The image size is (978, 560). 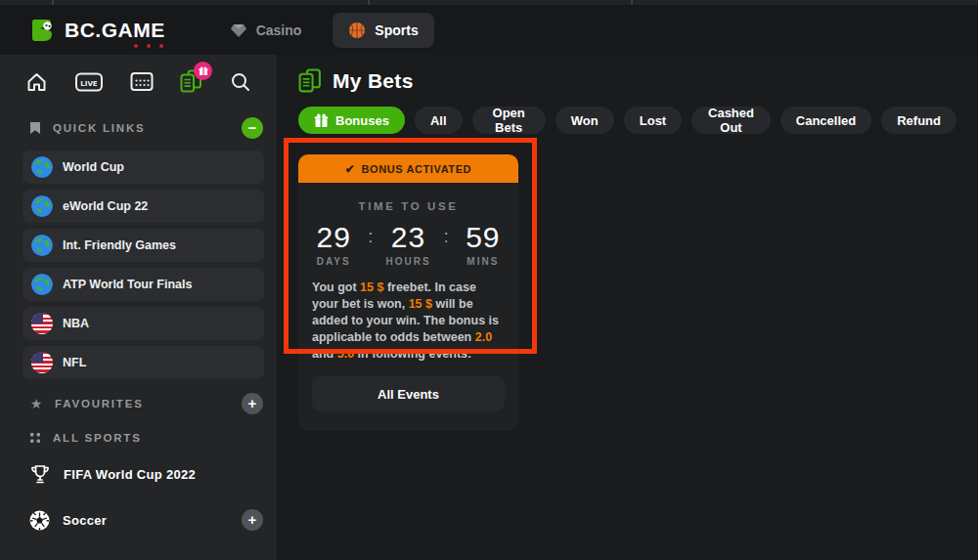 What do you see at coordinates (483, 244) in the screenshot?
I see `countdown-mins: 59 MINS` at bounding box center [483, 244].